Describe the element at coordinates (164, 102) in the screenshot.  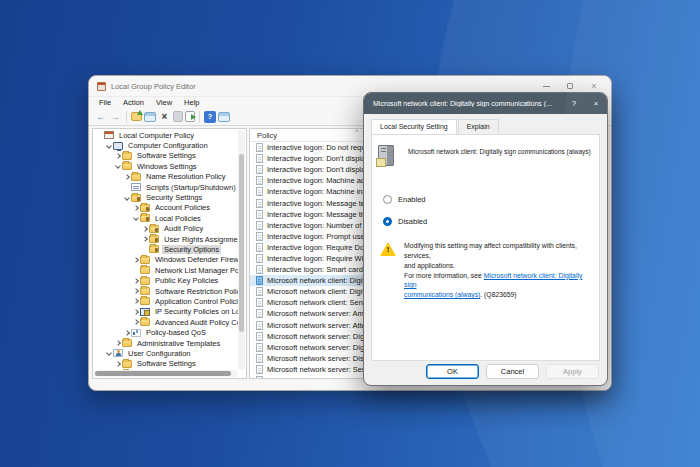
I see `menu-view: View` at that location.